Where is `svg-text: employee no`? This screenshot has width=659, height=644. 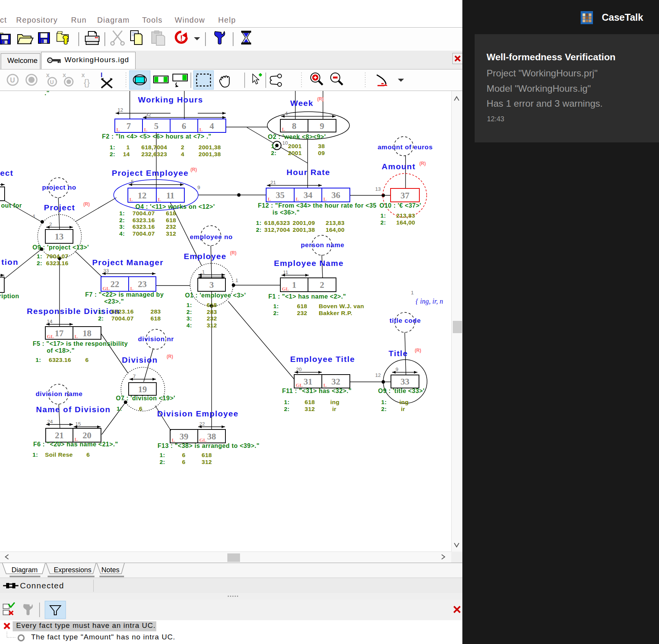
svg-text: employee no is located at coordinates (211, 237).